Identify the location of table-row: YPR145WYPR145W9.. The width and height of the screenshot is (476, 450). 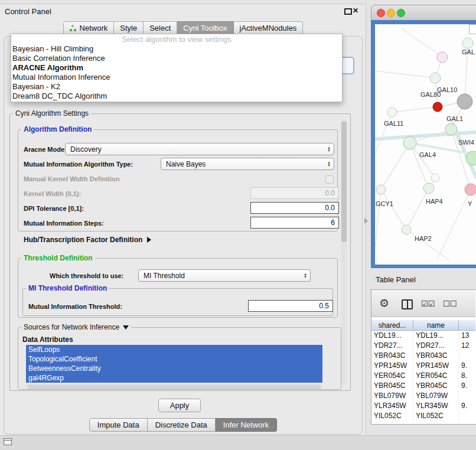
(423, 366).